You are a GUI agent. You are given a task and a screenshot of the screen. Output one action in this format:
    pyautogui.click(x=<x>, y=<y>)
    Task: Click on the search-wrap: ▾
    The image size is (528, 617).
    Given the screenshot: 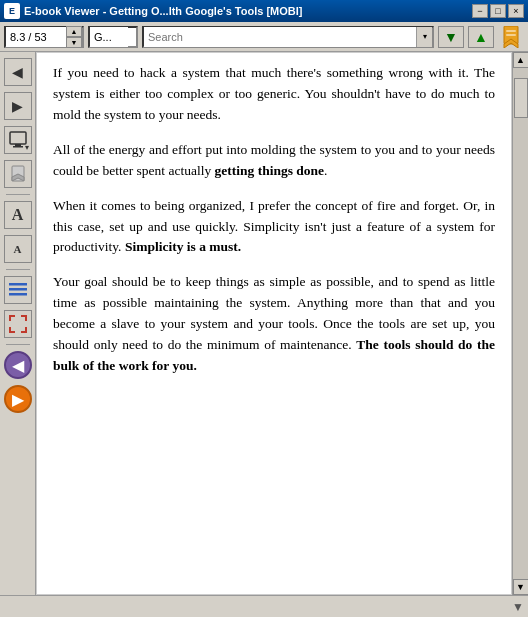 What is the action you would take?
    pyautogui.click(x=288, y=37)
    